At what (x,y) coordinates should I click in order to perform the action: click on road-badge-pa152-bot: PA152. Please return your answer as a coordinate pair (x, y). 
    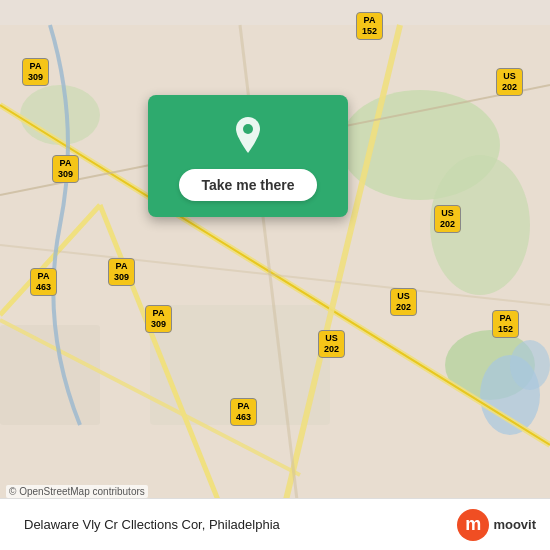
    Looking at the image, I should click on (506, 324).